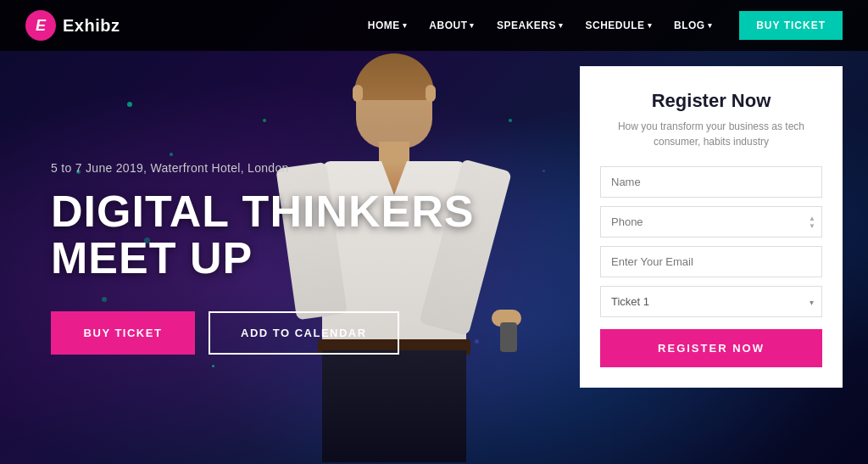  What do you see at coordinates (711, 222) in the screenshot?
I see `phone-wrap: ▲ ▼` at bounding box center [711, 222].